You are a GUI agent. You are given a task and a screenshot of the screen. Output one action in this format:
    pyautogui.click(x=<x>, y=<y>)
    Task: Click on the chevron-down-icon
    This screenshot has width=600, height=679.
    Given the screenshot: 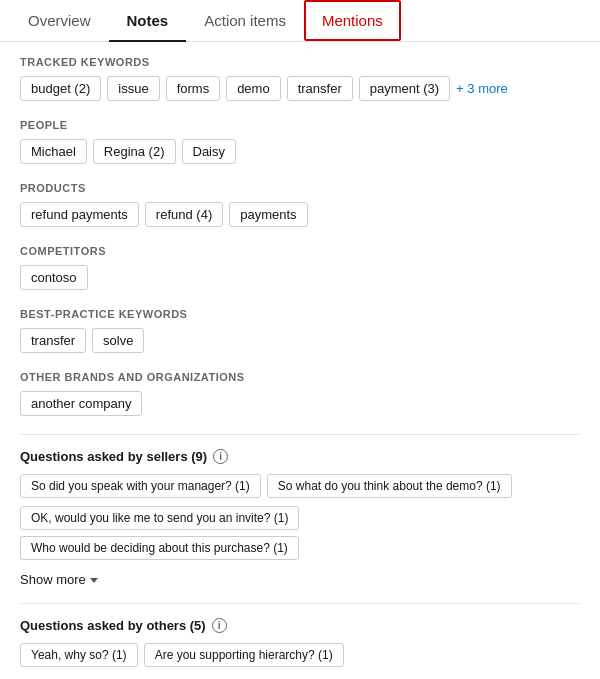 What is the action you would take?
    pyautogui.click(x=94, y=580)
    